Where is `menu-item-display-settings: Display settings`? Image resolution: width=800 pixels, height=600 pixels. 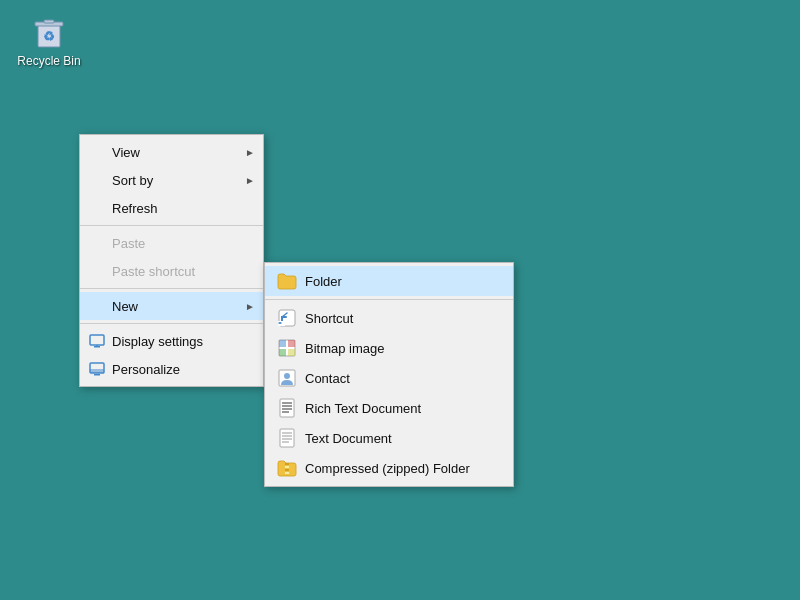
menu-item-display-settings: Display settings is located at coordinates (172, 341).